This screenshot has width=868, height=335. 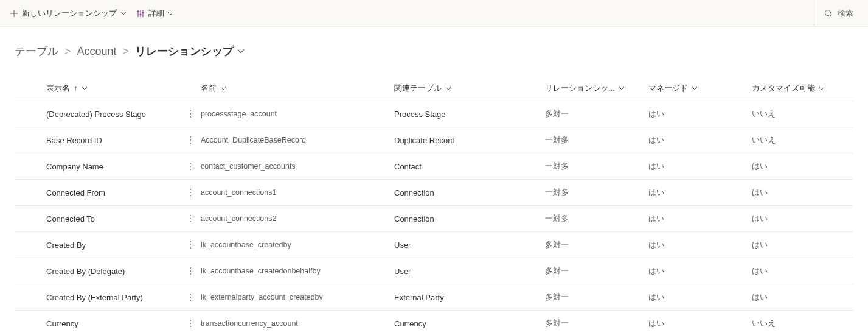 I want to click on cell-display-name: Base Record ID, so click(x=97, y=140).